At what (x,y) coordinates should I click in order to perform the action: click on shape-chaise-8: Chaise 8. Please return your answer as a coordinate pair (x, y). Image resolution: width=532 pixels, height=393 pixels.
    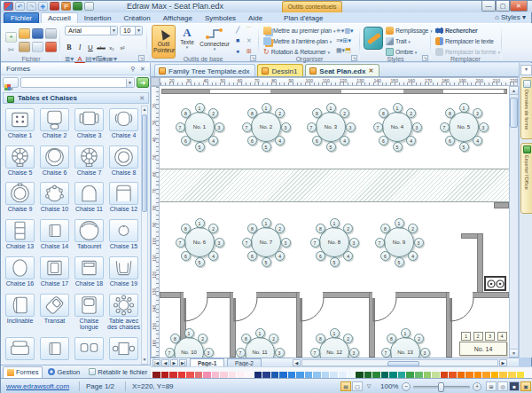
    Looking at the image, I should click on (124, 161).